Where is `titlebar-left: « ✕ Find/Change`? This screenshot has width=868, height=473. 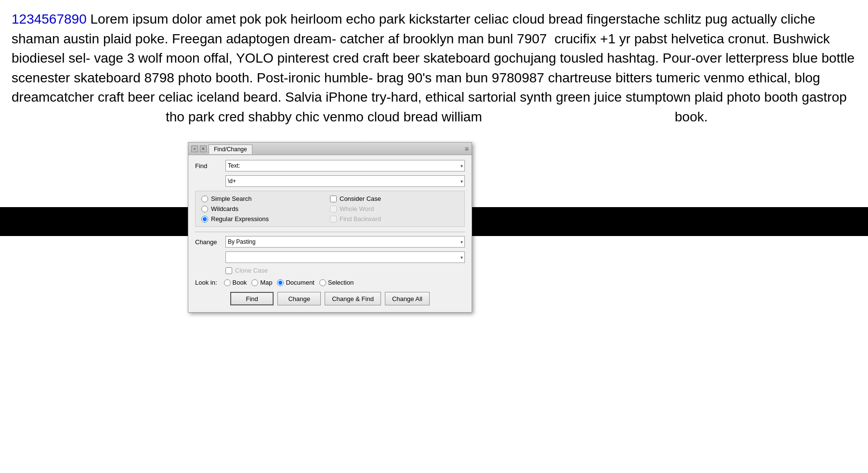
titlebar-left: « ✕ Find/Change is located at coordinates (222, 149).